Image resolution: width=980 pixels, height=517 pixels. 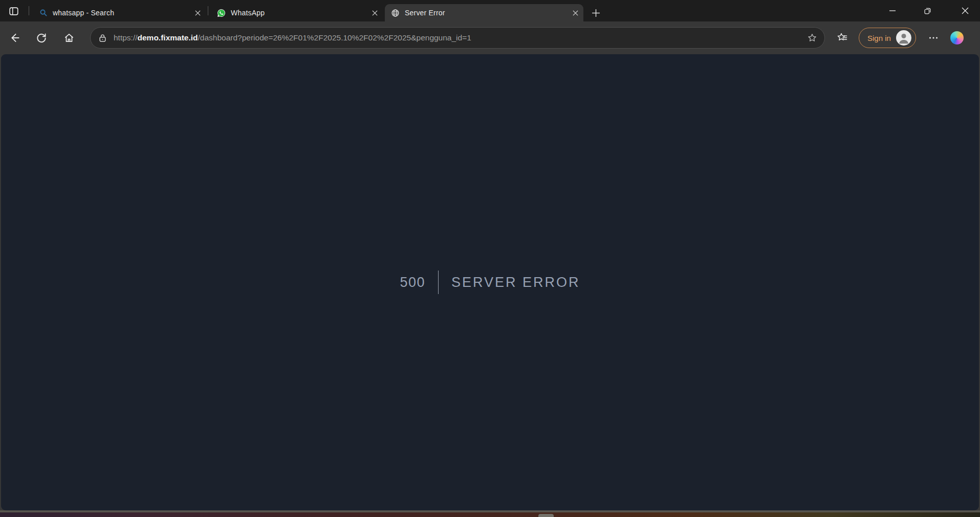 I want to click on star-icon, so click(x=812, y=38).